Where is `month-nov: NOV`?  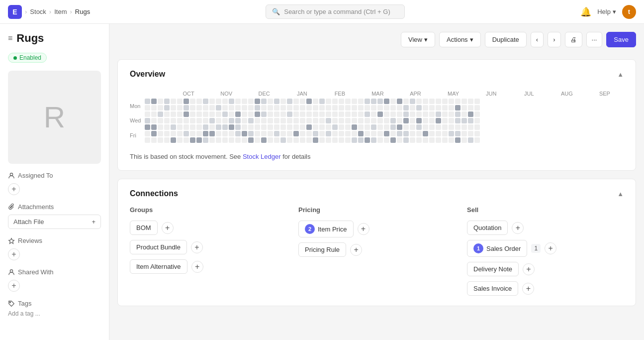 month-nov: NOV is located at coordinates (226, 94).